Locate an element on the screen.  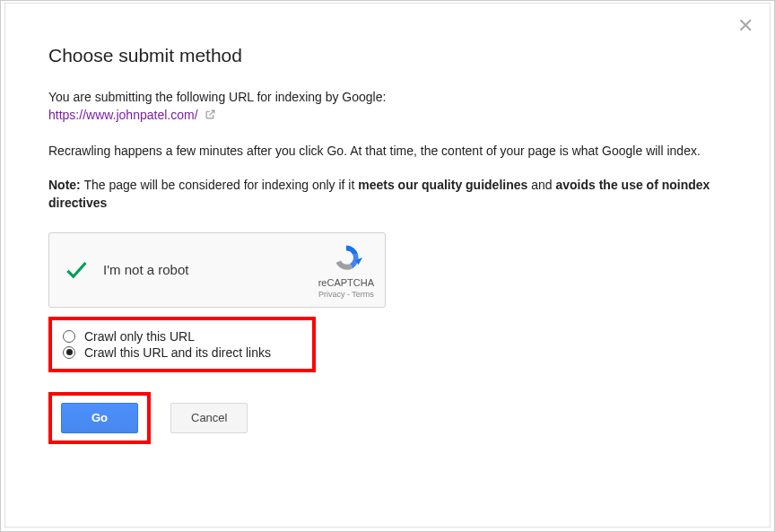
submitted-url-link: https://www.johnpatel.com/ is located at coordinates (124, 115).